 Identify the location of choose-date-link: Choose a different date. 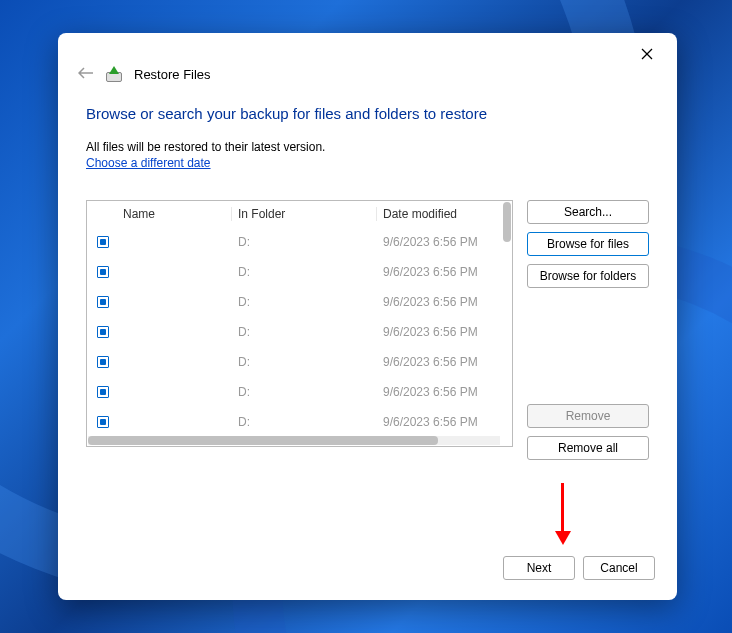
(368, 163).